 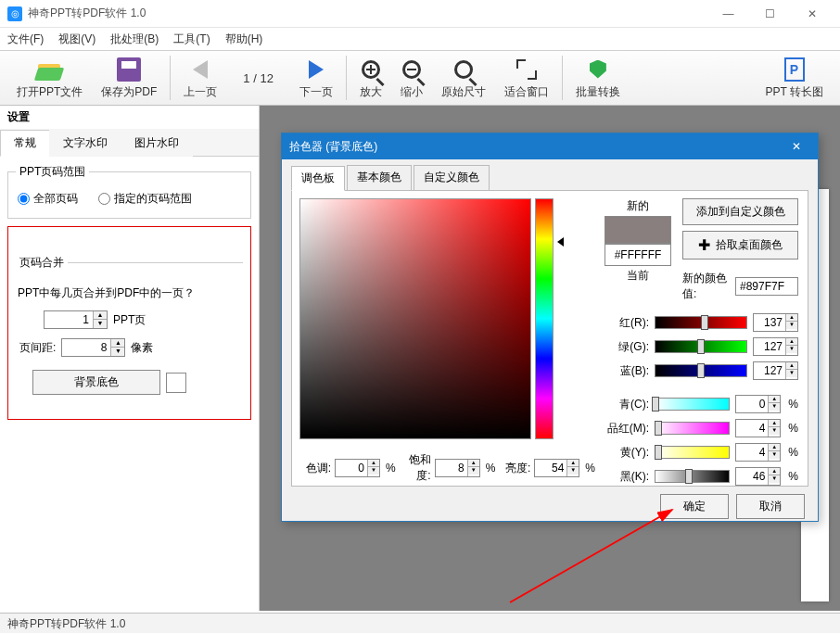 What do you see at coordinates (358, 468) in the screenshot?
I see `hue-input: ▲▼` at bounding box center [358, 468].